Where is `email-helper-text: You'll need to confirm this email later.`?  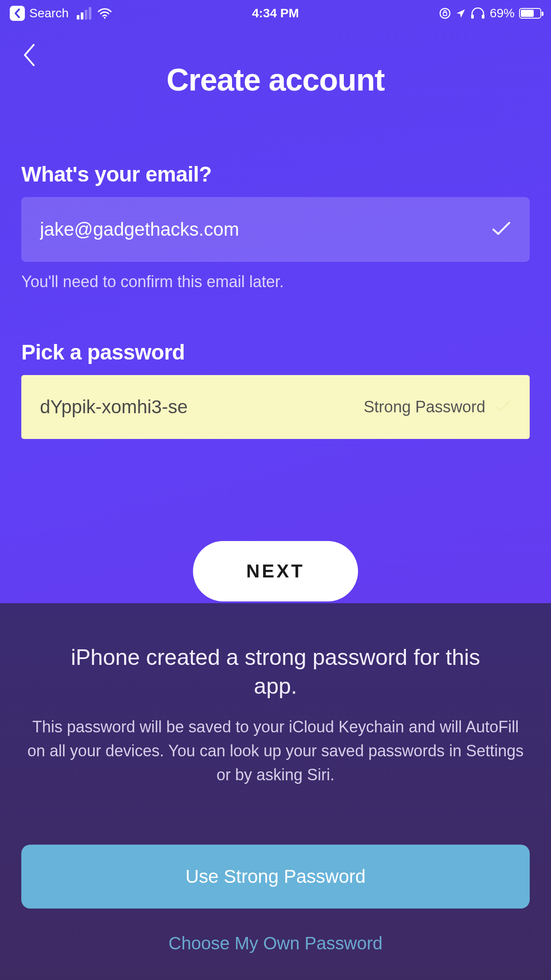
email-helper-text: You'll need to confirm this email later. is located at coordinates (276, 282).